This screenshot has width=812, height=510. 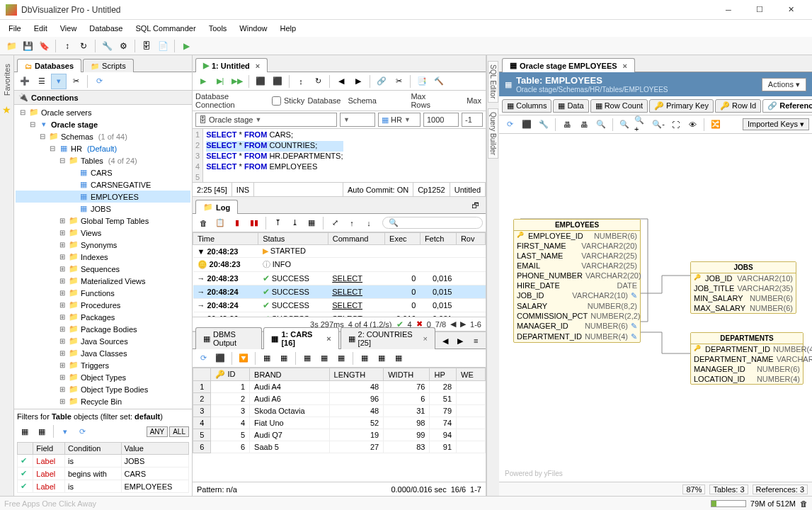 I want to click on run-script-icon: ▶▶, so click(x=237, y=81).